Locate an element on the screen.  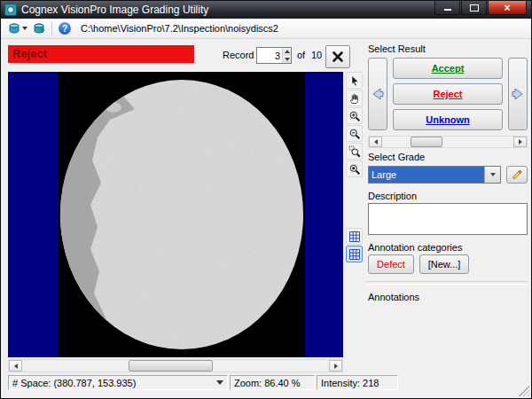
zoom-label: Zoom: is located at coordinates (248, 383).